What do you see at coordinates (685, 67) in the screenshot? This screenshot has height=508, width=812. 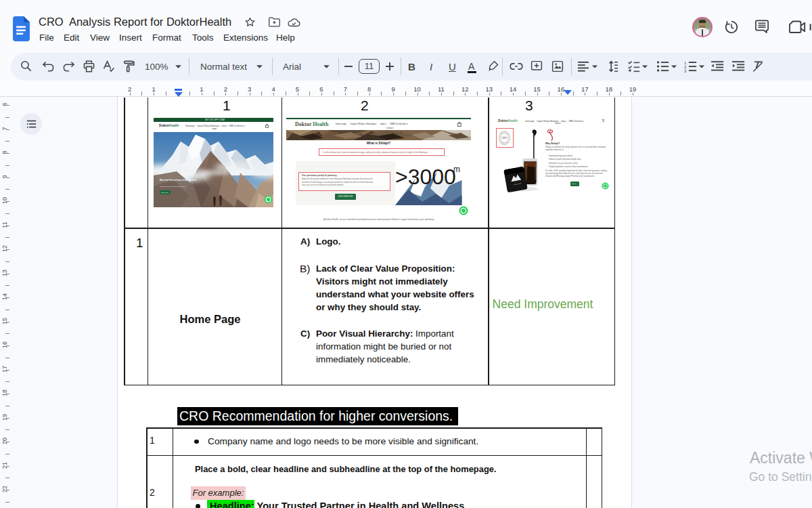 I see `svg-text: 2` at bounding box center [685, 67].